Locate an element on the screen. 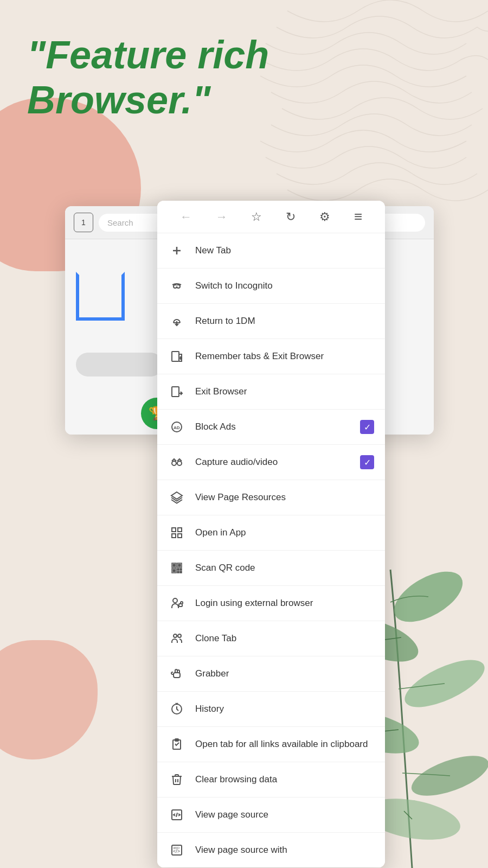 The width and height of the screenshot is (488, 868). bookmark-button: ☆ is located at coordinates (256, 217).